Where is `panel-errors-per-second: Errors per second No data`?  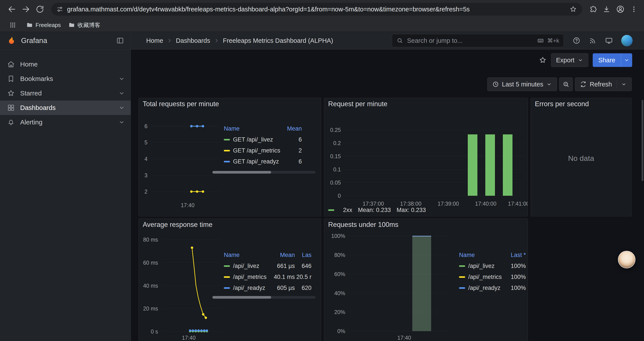 panel-errors-per-second: Errors per second No data is located at coordinates (581, 157).